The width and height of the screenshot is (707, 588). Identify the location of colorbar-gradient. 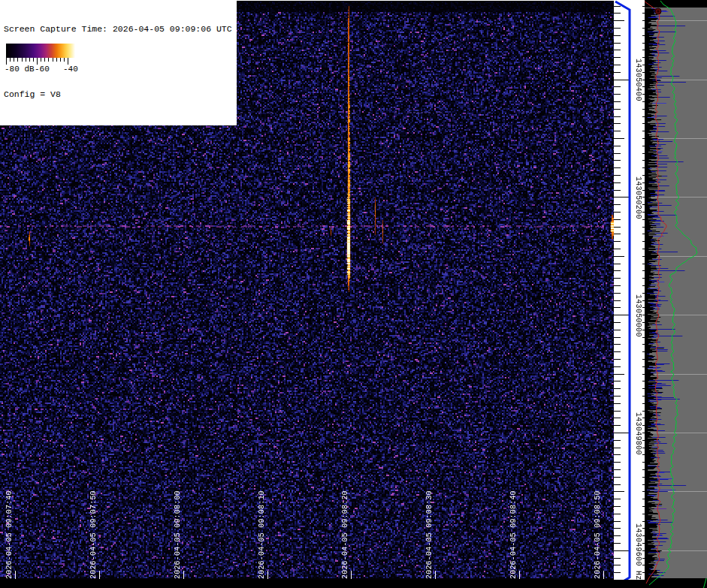
(41, 51).